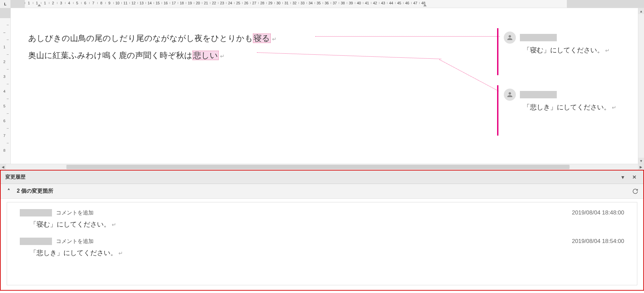 Image resolution: width=644 pixels, height=293 pixels. Describe the element at coordinates (322, 223) in the screenshot. I see `change-body: 「寝む」にしてください。↵` at that location.